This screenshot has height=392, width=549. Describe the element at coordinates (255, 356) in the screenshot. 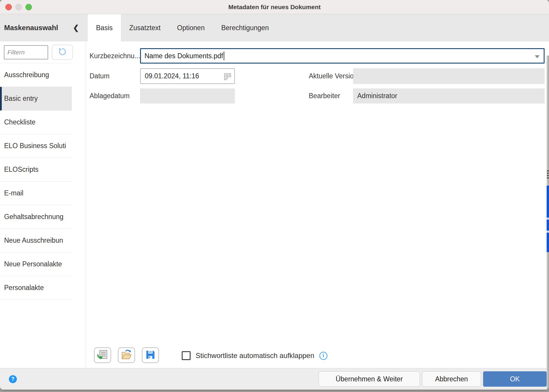

I see `keyword-option-row: Stichwortliste automatisch aufklappen i` at that location.